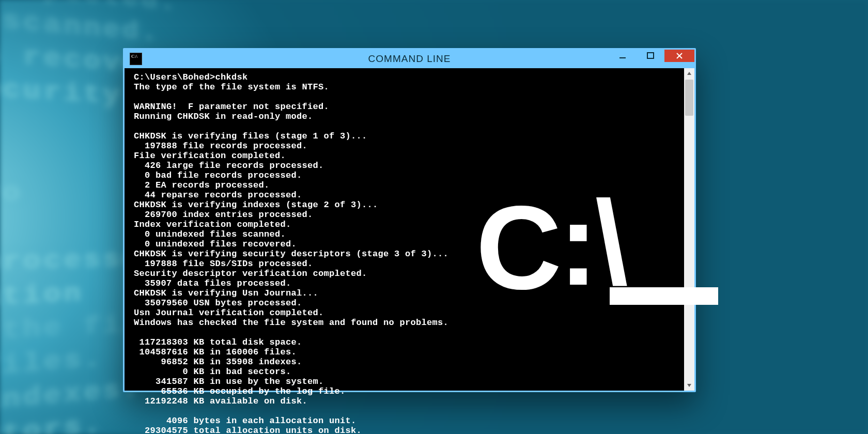 Image resolution: width=868 pixels, height=434 pixels. I want to click on scrollbar-thumb, so click(689, 98).